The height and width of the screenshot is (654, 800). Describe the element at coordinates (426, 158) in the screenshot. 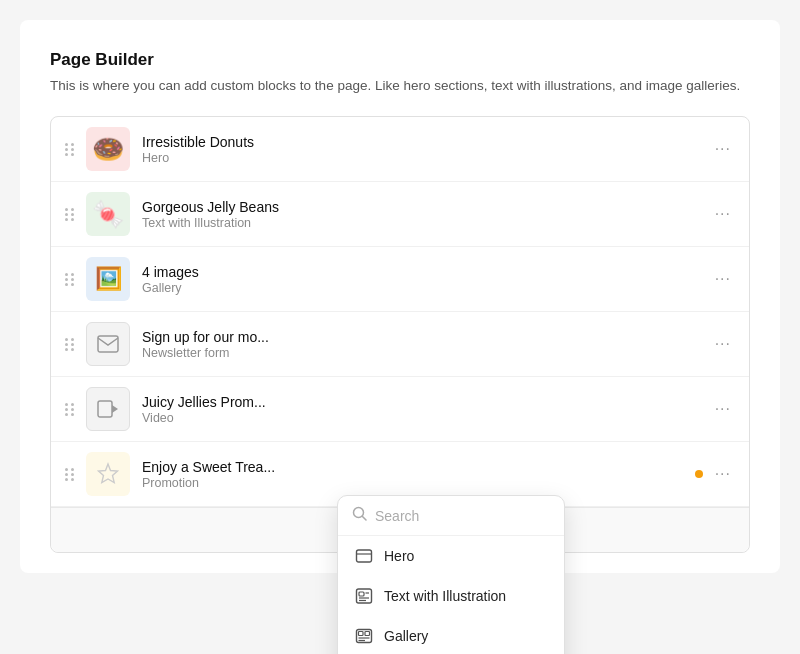

I see `block-type: Hero` at that location.